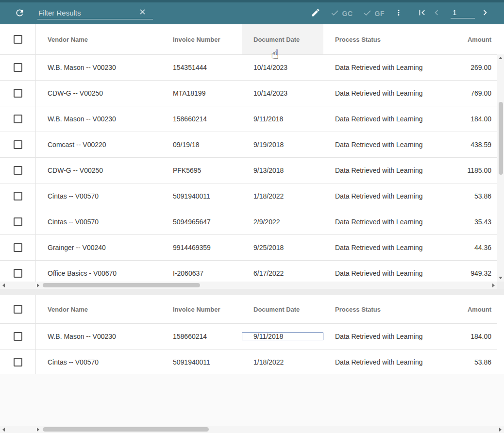  I want to click on invoice-number-cell: 09/19/18, so click(202, 145).